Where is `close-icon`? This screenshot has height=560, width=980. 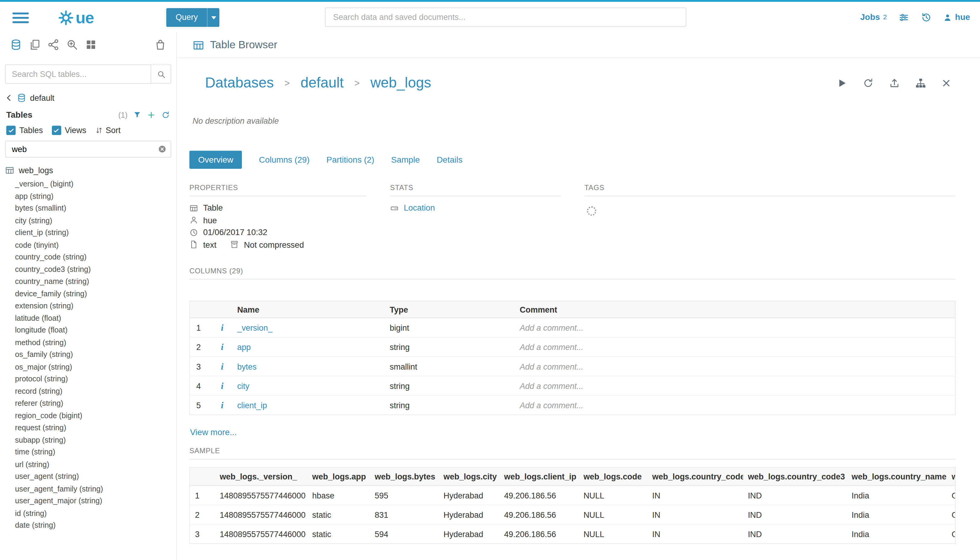
close-icon is located at coordinates (947, 83).